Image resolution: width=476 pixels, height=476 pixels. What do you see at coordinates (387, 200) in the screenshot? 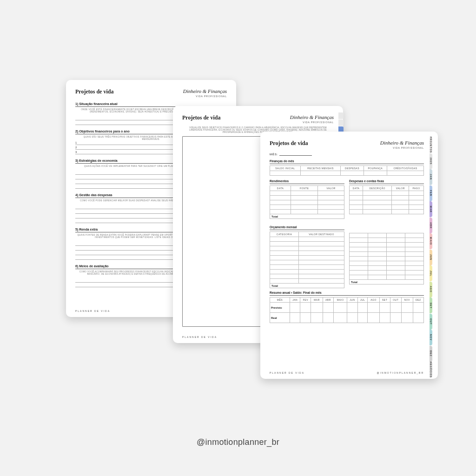
I see `despesas-table: DATADESCRIÇÃOVALORPAGO` at bounding box center [387, 200].